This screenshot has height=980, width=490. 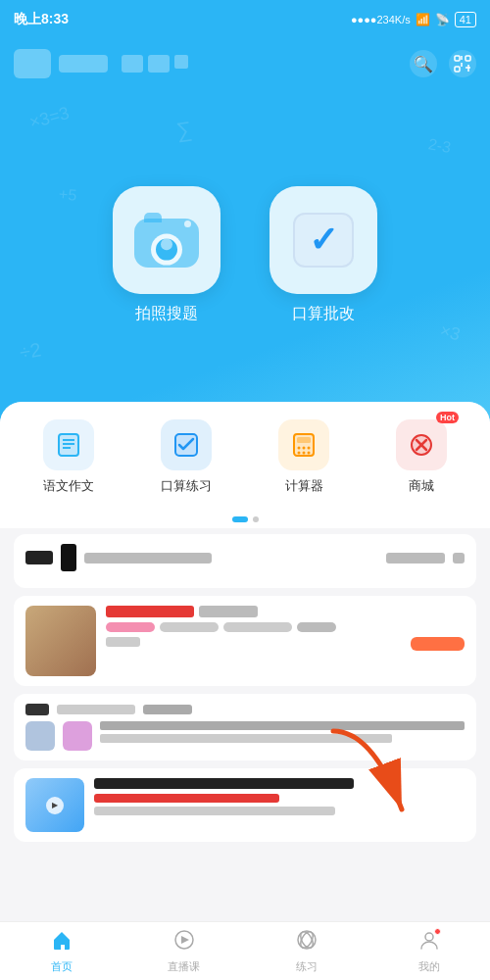 I want to click on tool-item-oral: 口算练习, so click(x=186, y=457).